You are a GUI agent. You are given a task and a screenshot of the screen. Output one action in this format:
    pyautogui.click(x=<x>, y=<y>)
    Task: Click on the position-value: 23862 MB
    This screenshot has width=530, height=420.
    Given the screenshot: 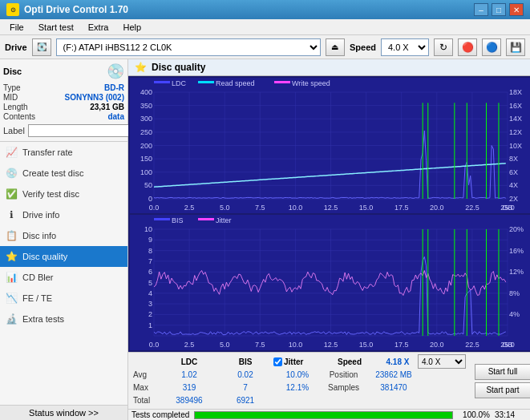 What is the action you would take?
    pyautogui.click(x=394, y=375)
    